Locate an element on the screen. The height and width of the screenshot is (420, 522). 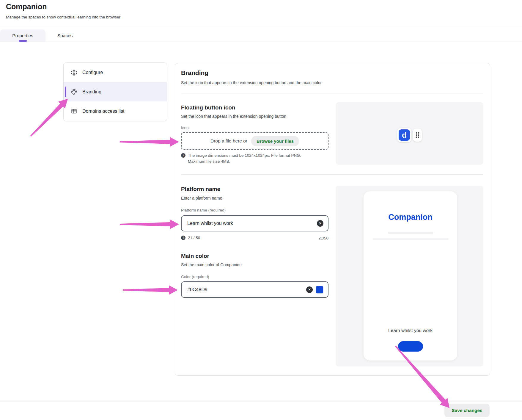
panel-title: Branding is located at coordinates (195, 73).